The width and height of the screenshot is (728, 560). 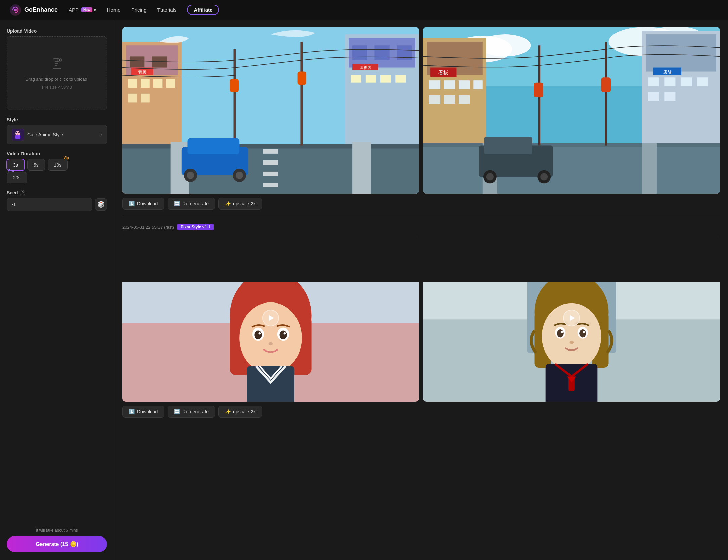 I want to click on style-left: Cute Anime Style, so click(x=38, y=135).